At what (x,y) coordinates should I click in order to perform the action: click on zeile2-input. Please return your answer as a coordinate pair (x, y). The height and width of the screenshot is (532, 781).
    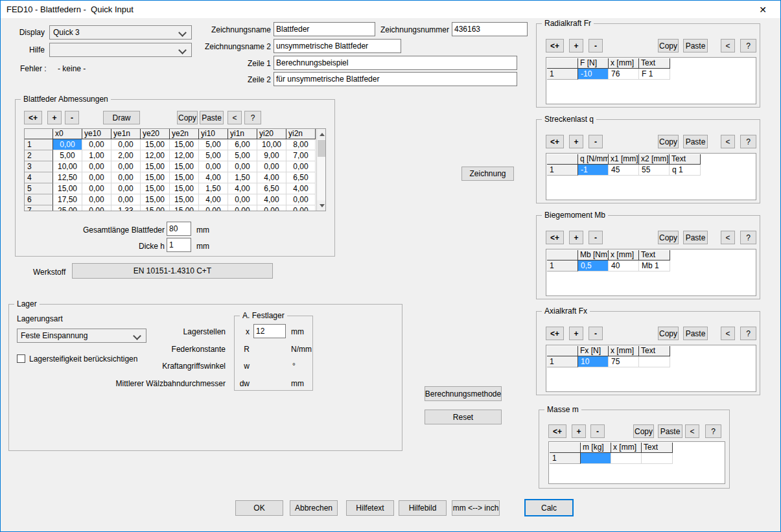
    Looking at the image, I should click on (395, 79).